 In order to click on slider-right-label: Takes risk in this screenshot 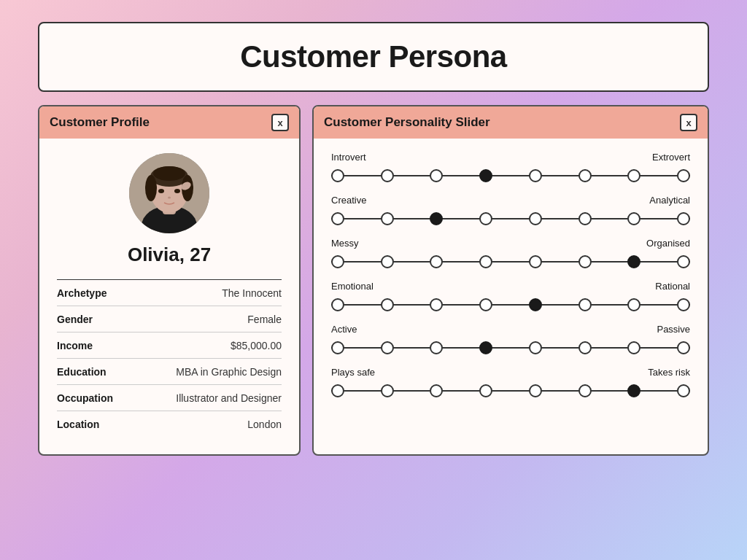, I will do `click(669, 372)`.